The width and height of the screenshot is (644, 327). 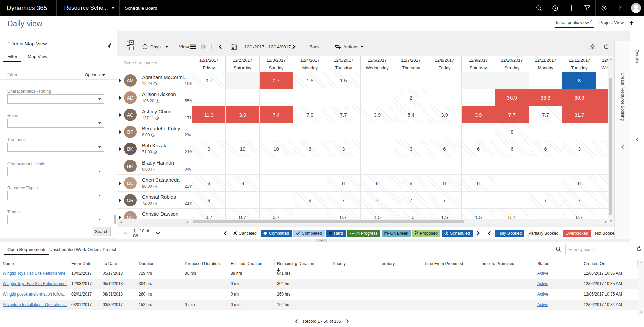 I want to click on tab-map-view: Map View, so click(x=38, y=56).